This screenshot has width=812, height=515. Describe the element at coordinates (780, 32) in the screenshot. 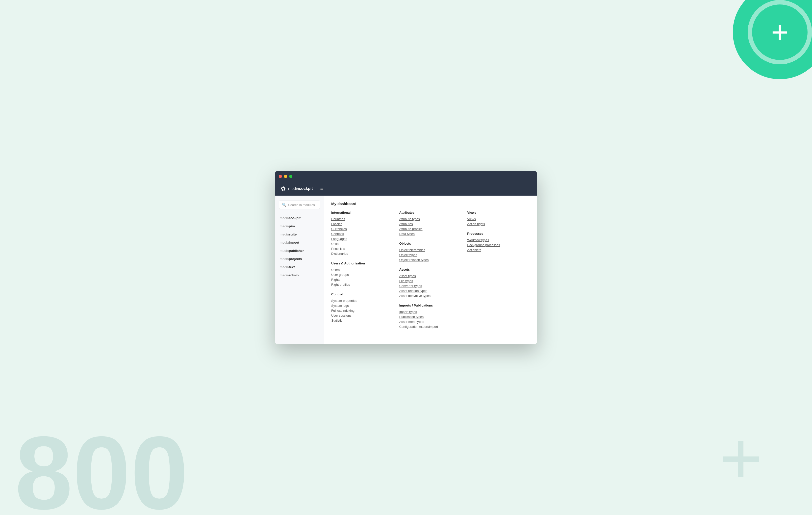

I see `plus-icon: +` at that location.